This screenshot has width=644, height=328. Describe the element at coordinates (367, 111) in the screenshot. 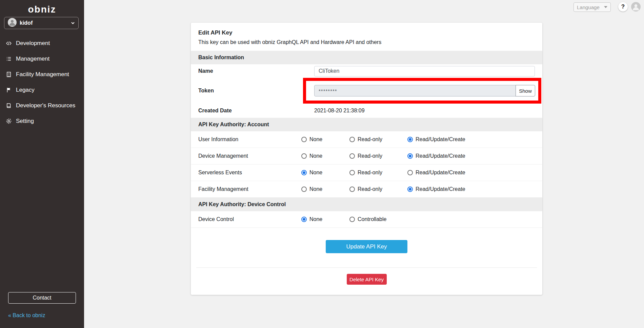

I see `created-date-row: Created Date 2021-08-20 21:38:09` at that location.